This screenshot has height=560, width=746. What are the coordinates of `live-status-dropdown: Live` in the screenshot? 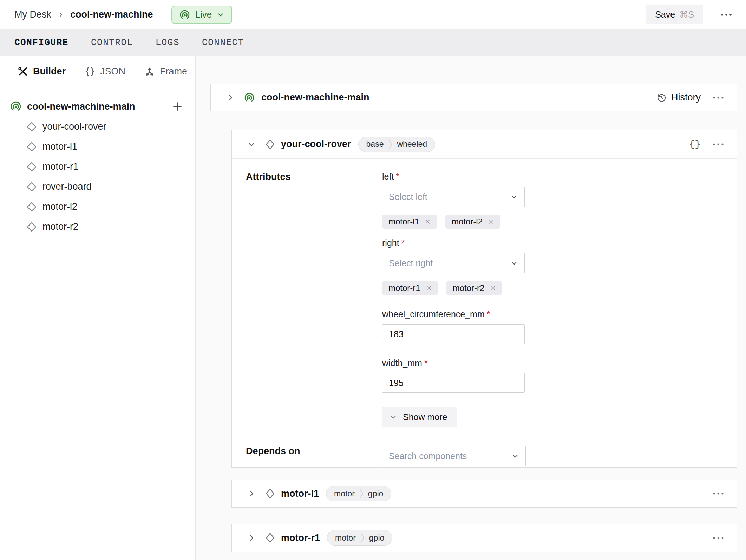 It's located at (202, 15).